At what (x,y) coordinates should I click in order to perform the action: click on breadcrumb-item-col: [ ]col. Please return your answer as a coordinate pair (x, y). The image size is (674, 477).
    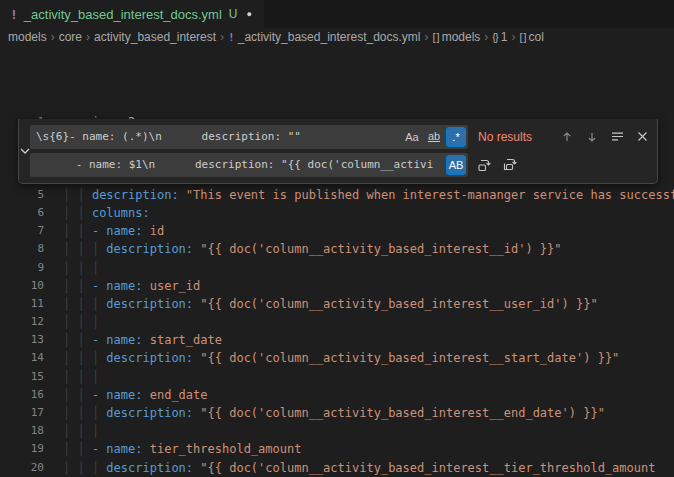
    Looking at the image, I should click on (532, 37).